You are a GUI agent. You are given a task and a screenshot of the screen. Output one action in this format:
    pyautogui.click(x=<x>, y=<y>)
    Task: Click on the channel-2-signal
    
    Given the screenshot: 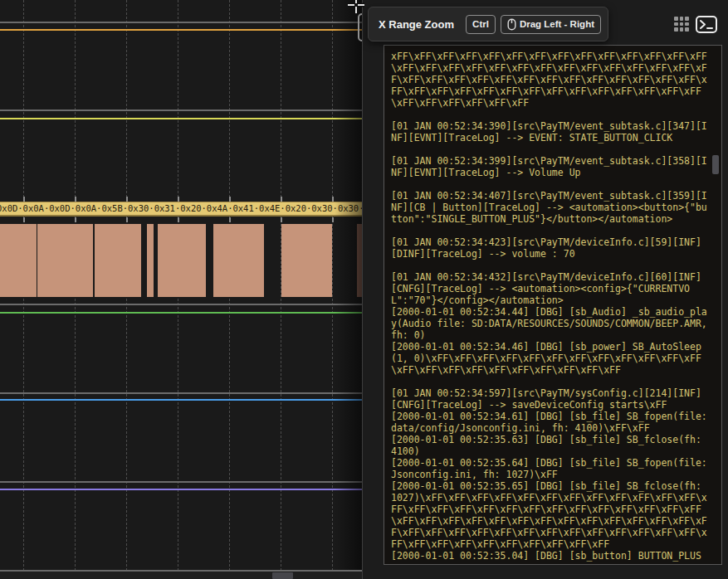 What is the action you would take?
    pyautogui.click(x=181, y=119)
    